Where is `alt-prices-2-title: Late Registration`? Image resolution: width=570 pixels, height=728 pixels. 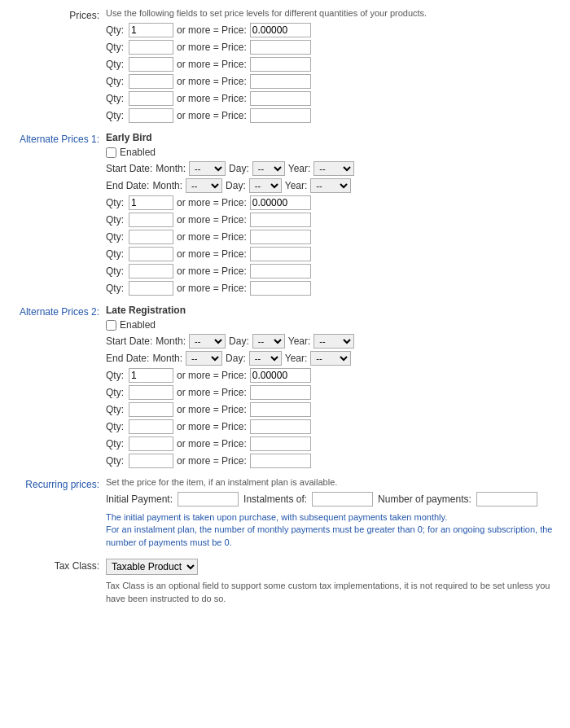 alt-prices-2-title: Late Registration is located at coordinates (338, 310).